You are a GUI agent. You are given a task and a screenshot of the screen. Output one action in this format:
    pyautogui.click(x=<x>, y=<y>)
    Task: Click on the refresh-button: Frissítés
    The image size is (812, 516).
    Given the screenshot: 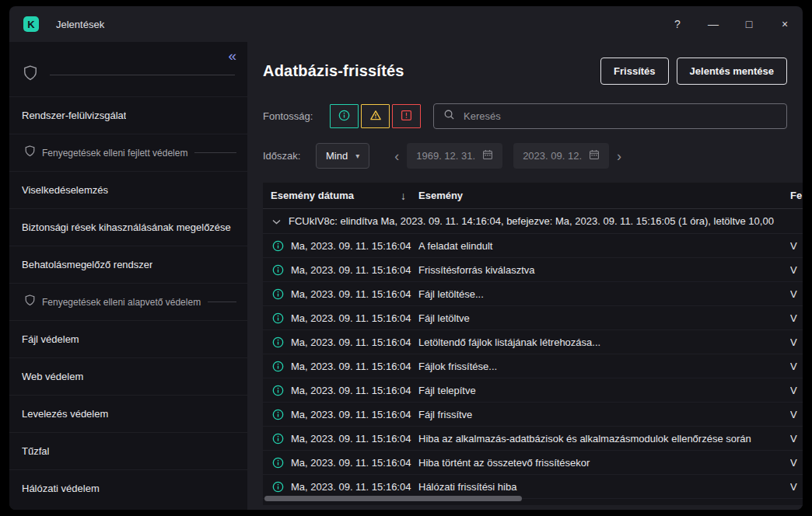 What is the action you would take?
    pyautogui.click(x=635, y=71)
    